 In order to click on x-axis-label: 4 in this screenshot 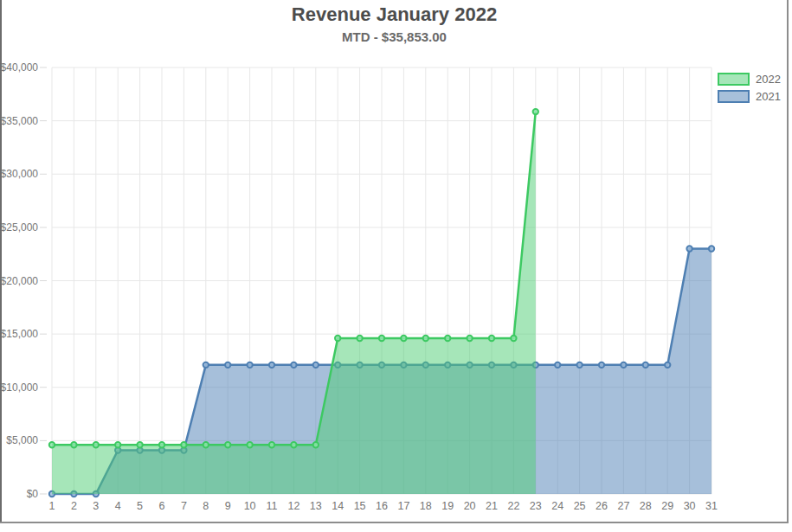, I will do `click(118, 506)`.